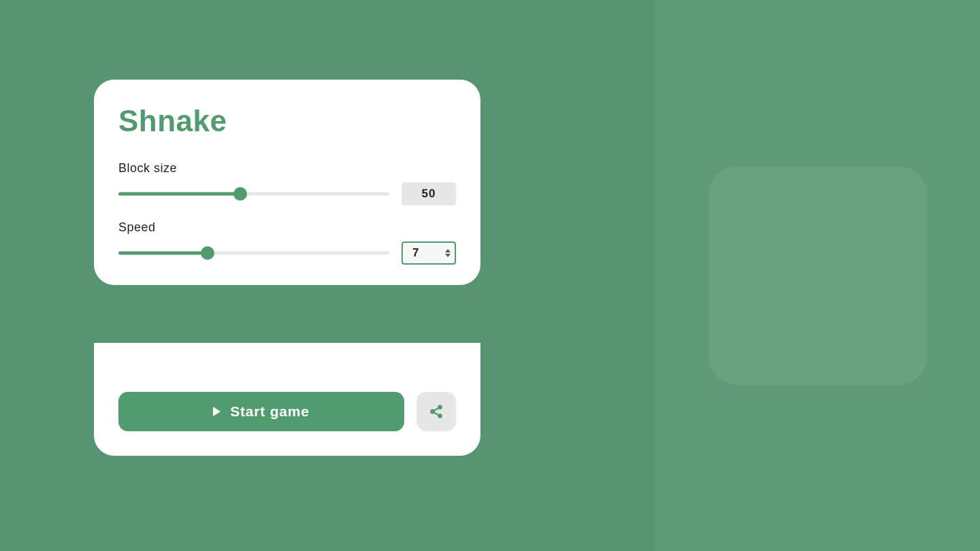  What do you see at coordinates (436, 412) in the screenshot?
I see `share-icon` at bounding box center [436, 412].